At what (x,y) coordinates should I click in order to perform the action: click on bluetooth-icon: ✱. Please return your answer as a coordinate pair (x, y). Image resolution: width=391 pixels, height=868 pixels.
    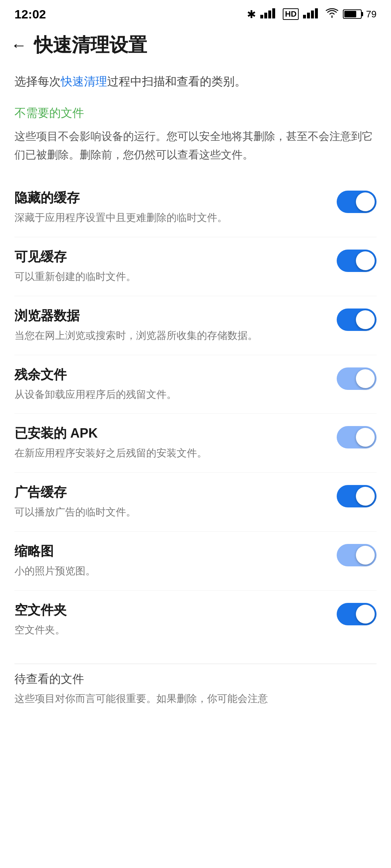
    Looking at the image, I should click on (251, 14).